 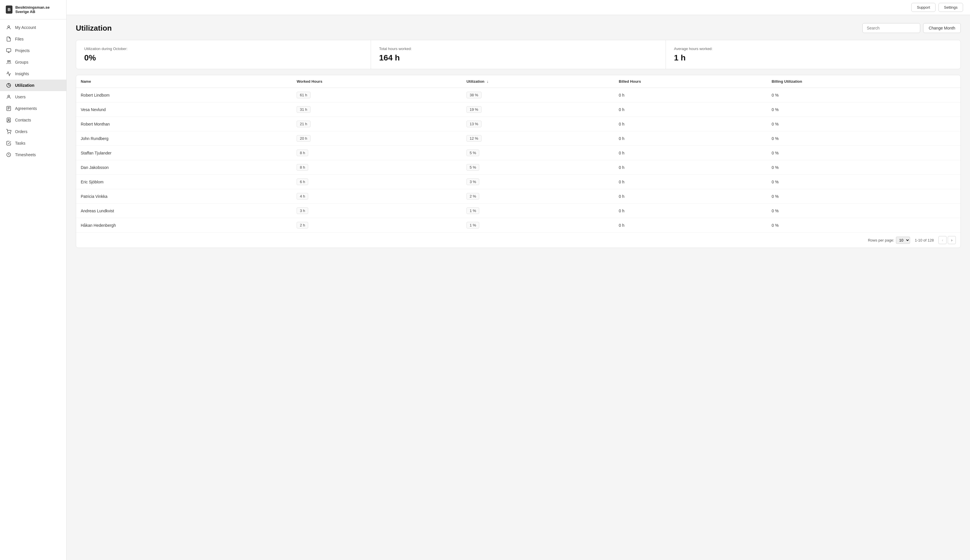 I want to click on sidebar-item-timesheets: Timesheets, so click(x=33, y=155).